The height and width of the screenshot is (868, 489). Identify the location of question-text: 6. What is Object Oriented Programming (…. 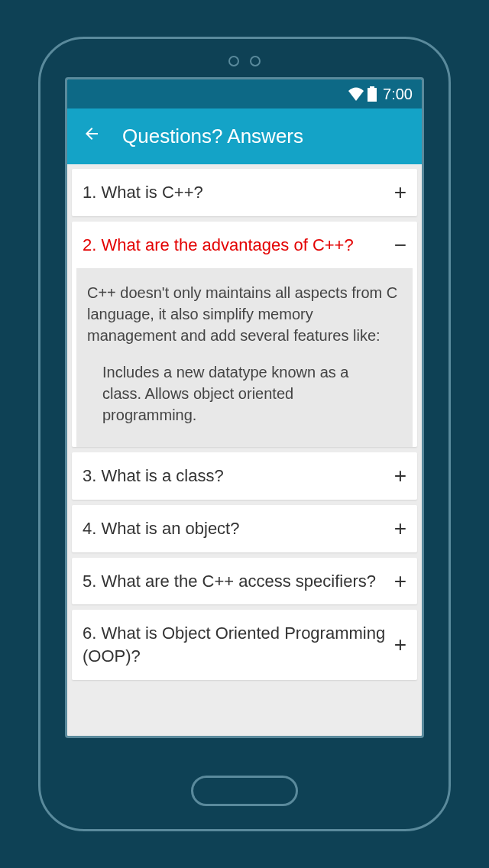
(235, 645).